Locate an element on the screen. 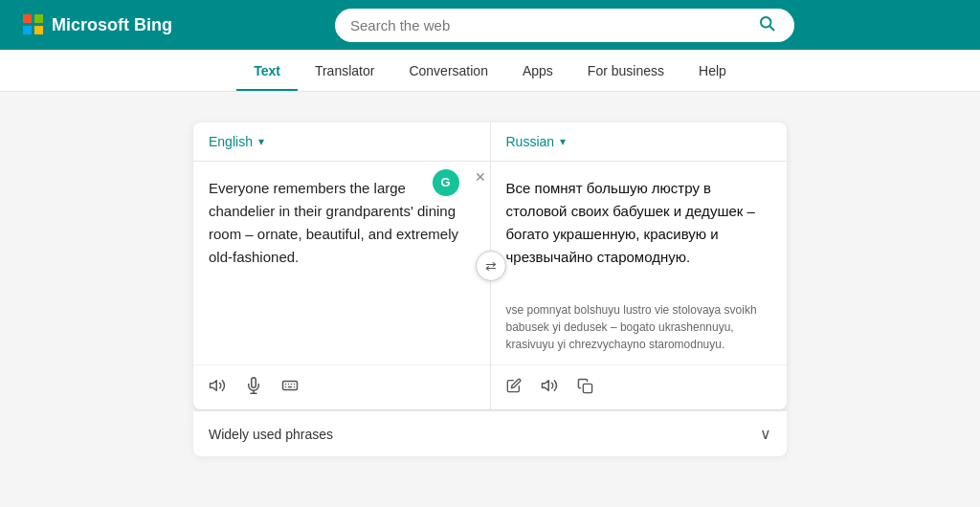  target-edit-button is located at coordinates (514, 387).